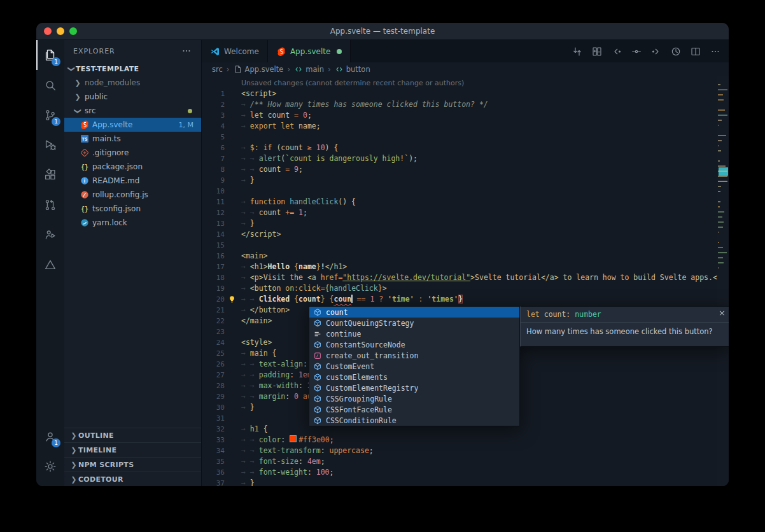  Describe the element at coordinates (48, 31) in the screenshot. I see `traffic-light-close` at that location.